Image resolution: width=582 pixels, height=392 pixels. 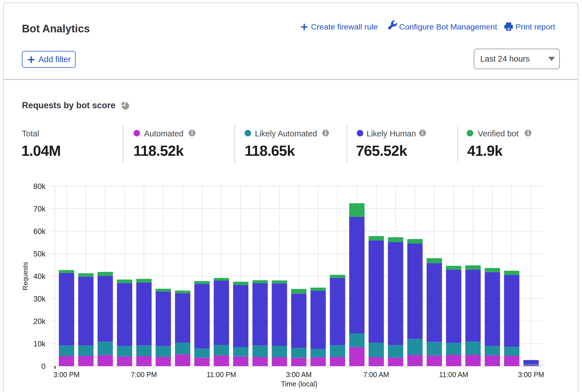 I want to click on svg-text: 20k, so click(x=39, y=321).